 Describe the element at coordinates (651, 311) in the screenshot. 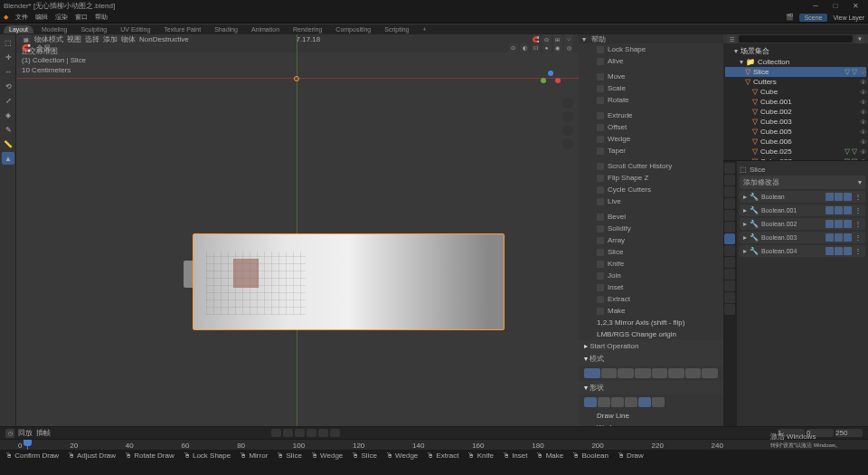

I see `op-Make: Make` at that location.